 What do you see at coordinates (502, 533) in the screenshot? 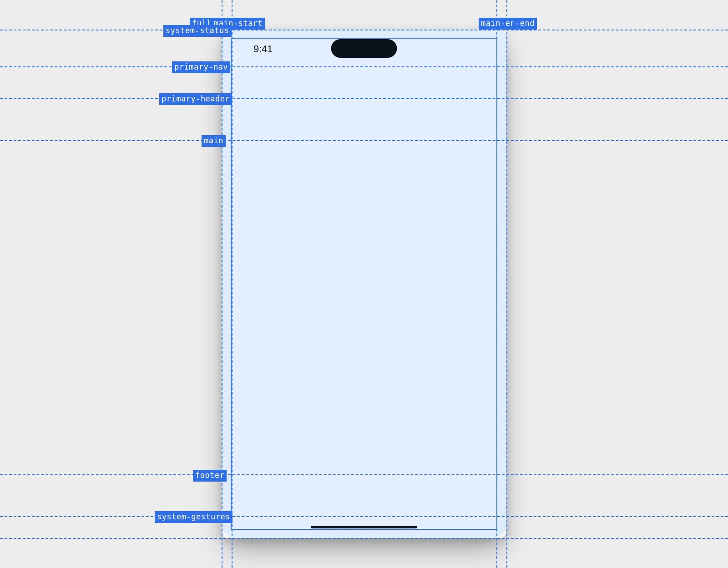
I see `corner-cut-bottom-right` at bounding box center [502, 533].